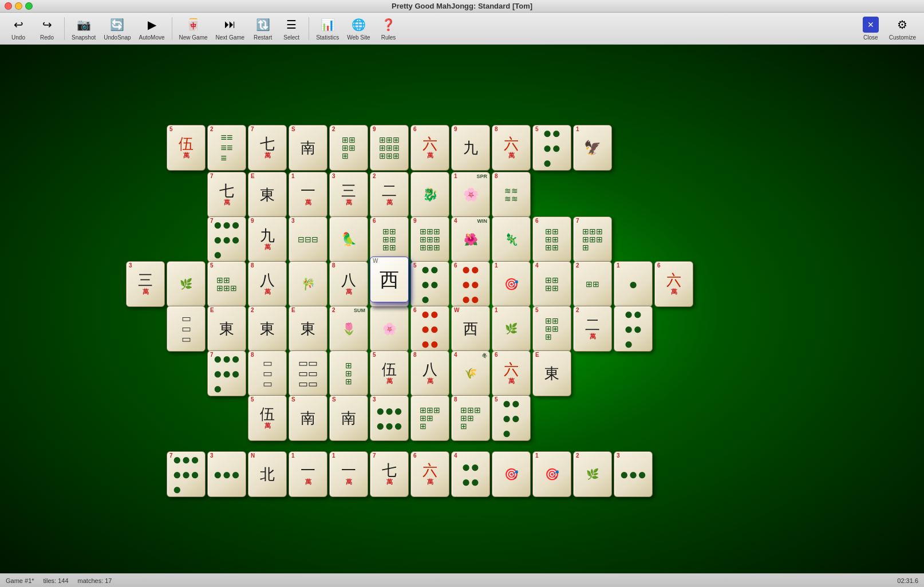 Image resolution: width=924 pixels, height=587 pixels. Describe the element at coordinates (263, 29) in the screenshot. I see `restart-button: 🔃 Restart` at that location.